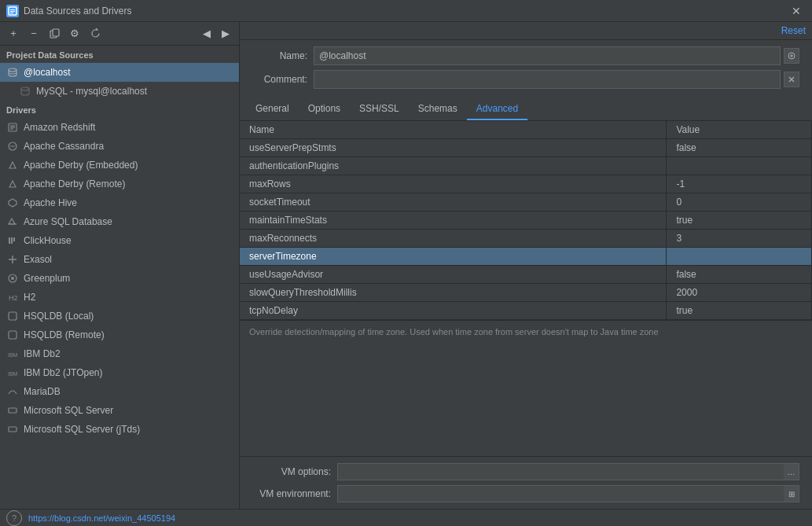 The height and width of the screenshot is (526, 812). What do you see at coordinates (324, 109) in the screenshot?
I see `tab-options: Options` at bounding box center [324, 109].